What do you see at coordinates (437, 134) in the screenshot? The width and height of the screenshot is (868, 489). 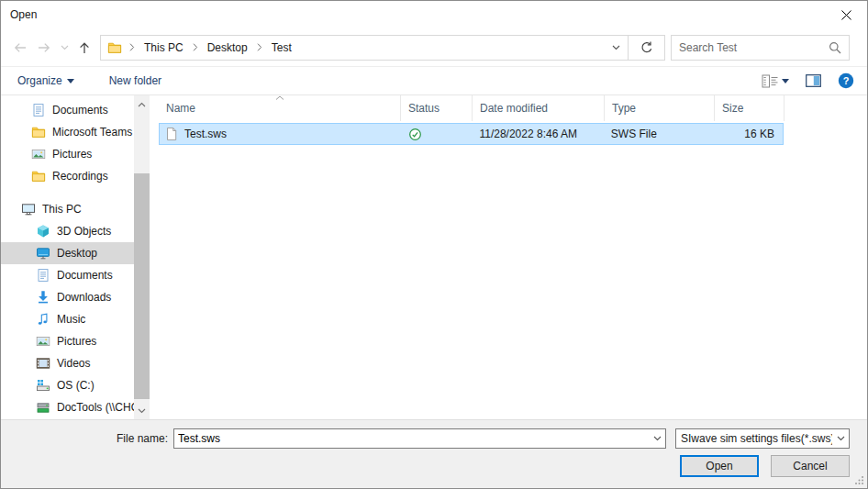 I see `file-status-cell` at bounding box center [437, 134].